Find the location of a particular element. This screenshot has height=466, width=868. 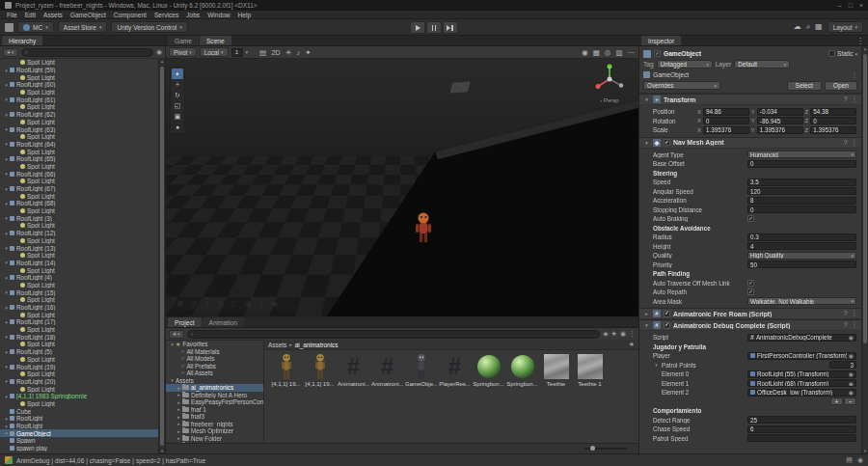

vector-field-z: 54.38 is located at coordinates (833, 112).